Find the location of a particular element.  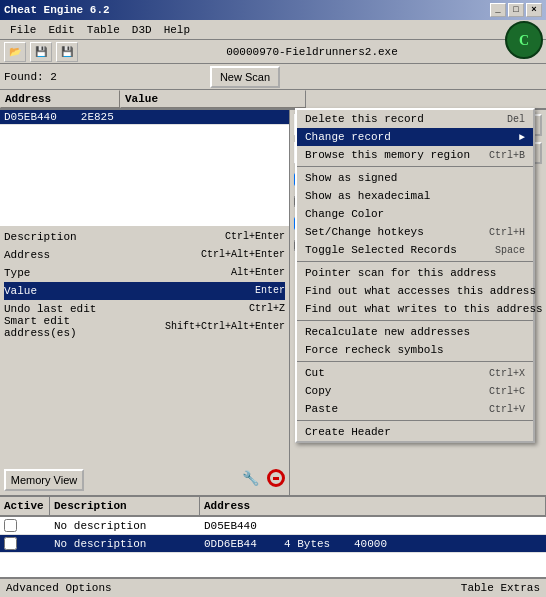

close-button: × is located at coordinates (534, 10).